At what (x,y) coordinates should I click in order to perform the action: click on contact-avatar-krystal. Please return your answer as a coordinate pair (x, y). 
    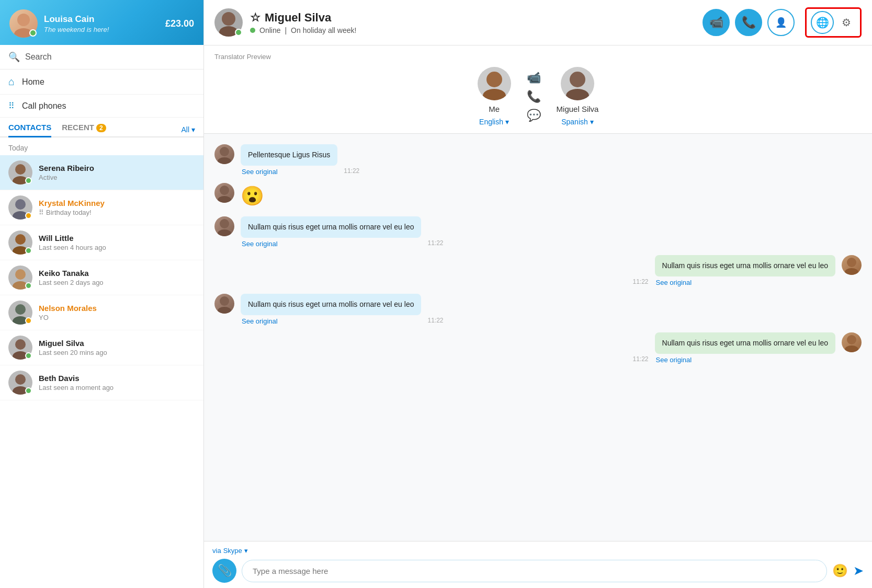
    Looking at the image, I should click on (20, 207).